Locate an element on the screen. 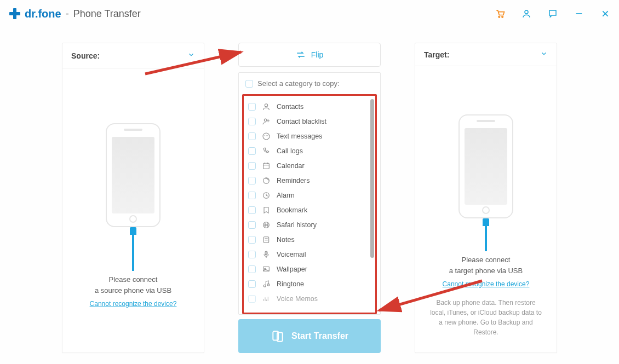 Image resolution: width=619 pixels, height=364 pixels. category-item: Call logs is located at coordinates (310, 151).